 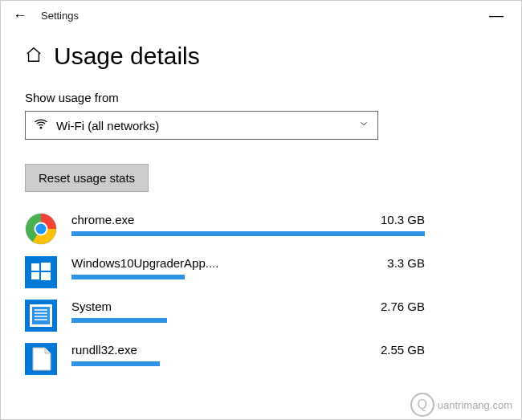 What do you see at coordinates (92, 307) in the screenshot?
I see `app-name: System` at bounding box center [92, 307].